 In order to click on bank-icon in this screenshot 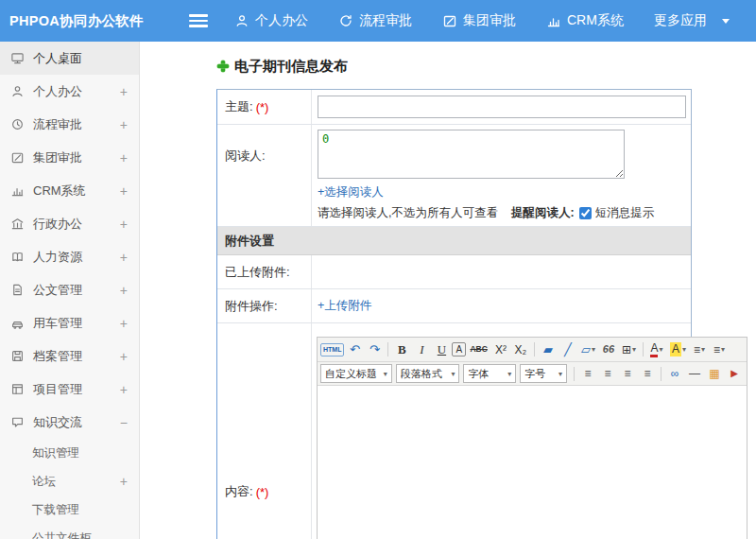, I will do `click(17, 223)`.